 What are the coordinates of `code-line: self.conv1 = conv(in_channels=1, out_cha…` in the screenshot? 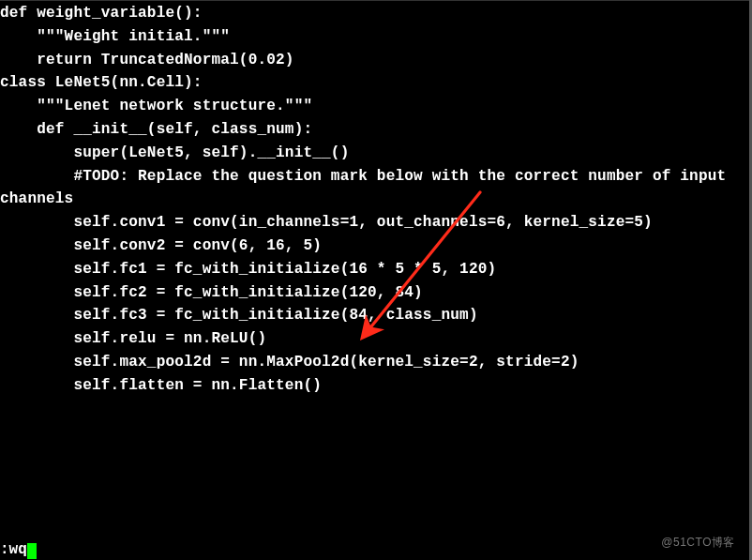 It's located at (376, 223).